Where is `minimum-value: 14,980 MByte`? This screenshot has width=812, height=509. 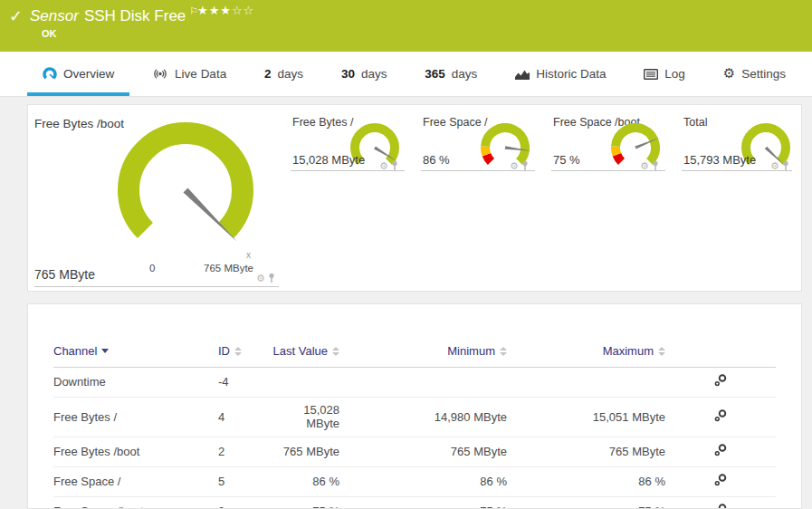 minimum-value: 14,980 MByte is located at coordinates (424, 418).